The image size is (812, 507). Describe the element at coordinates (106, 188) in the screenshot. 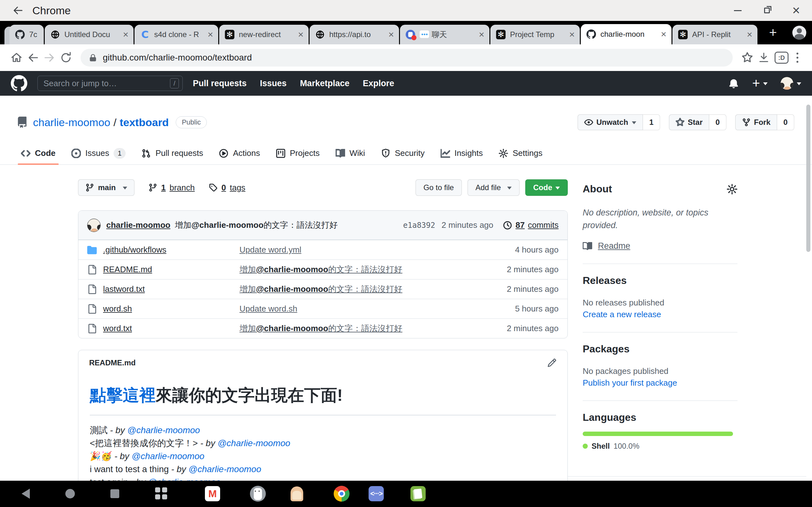

I see `branch-selector: main` at that location.